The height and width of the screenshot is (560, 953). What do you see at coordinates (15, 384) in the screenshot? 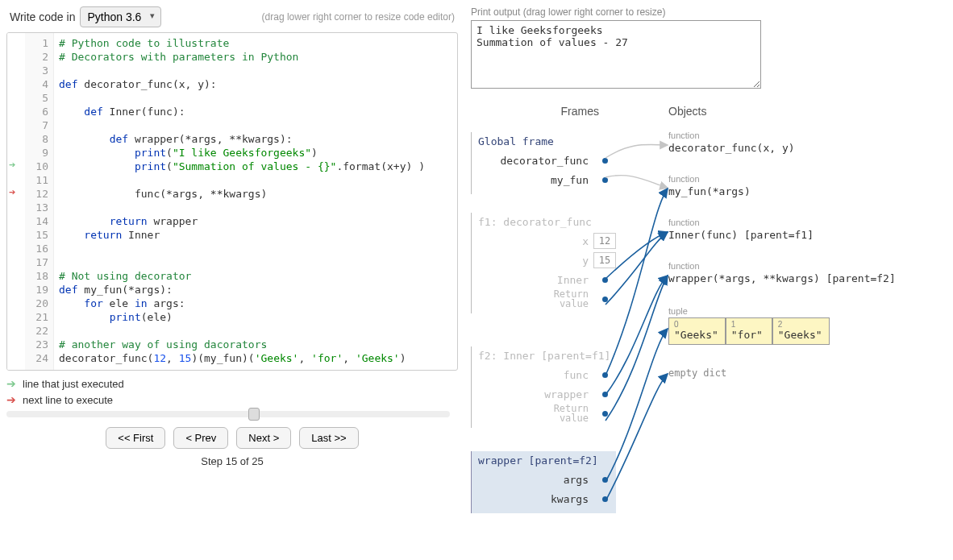
I see `legend-prev-arrow-icon: ➔` at bounding box center [15, 384].